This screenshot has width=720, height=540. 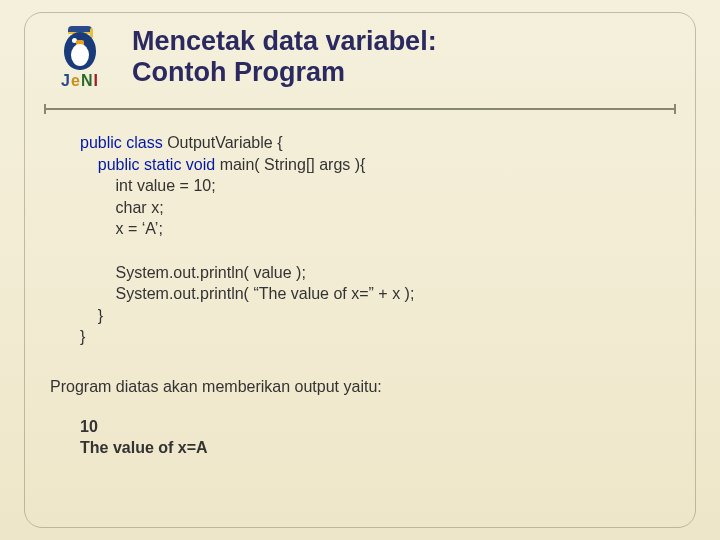 I want to click on output-line-1: 10, so click(x=370, y=427).